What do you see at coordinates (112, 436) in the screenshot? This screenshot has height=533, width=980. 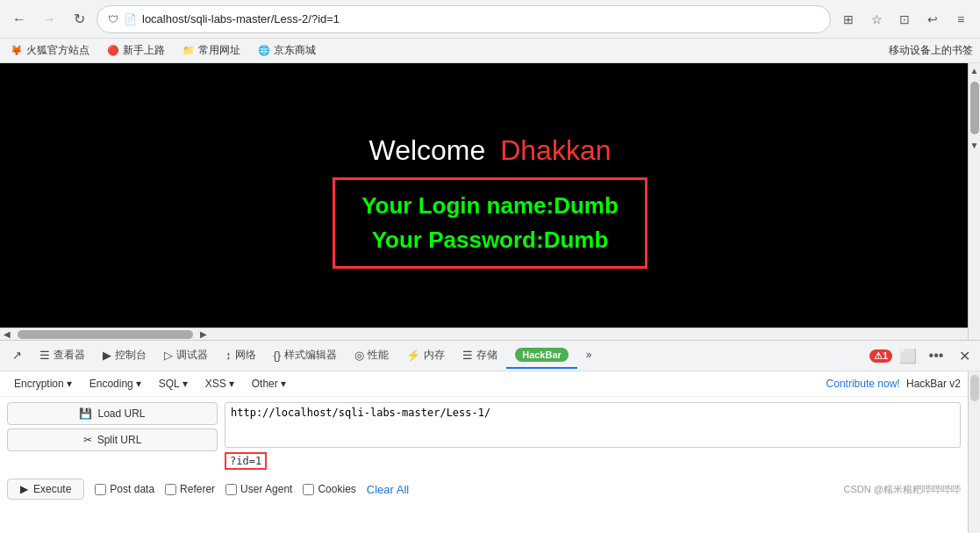 I see `hackbar-action-buttons: 💾 Load URL ✂ Split URL` at bounding box center [112, 436].